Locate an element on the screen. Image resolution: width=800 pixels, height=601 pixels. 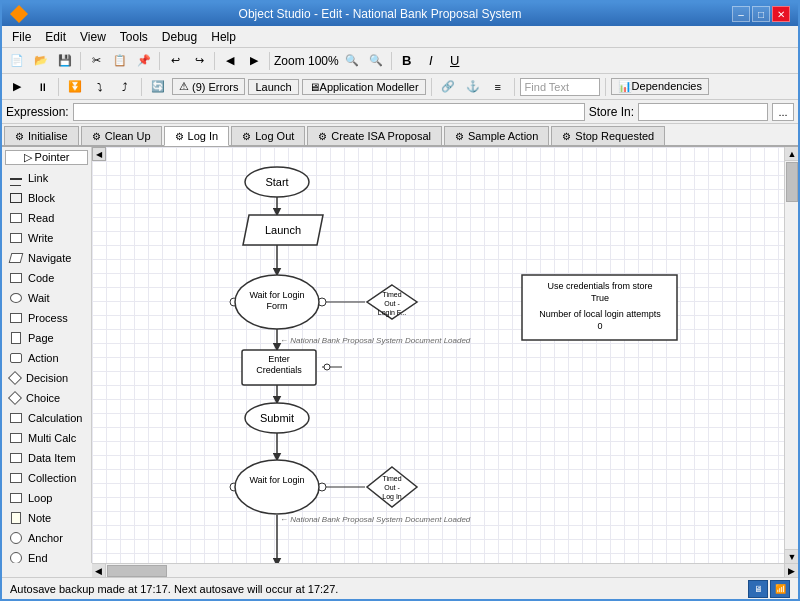
menu-view: View is located at coordinates (93, 37).